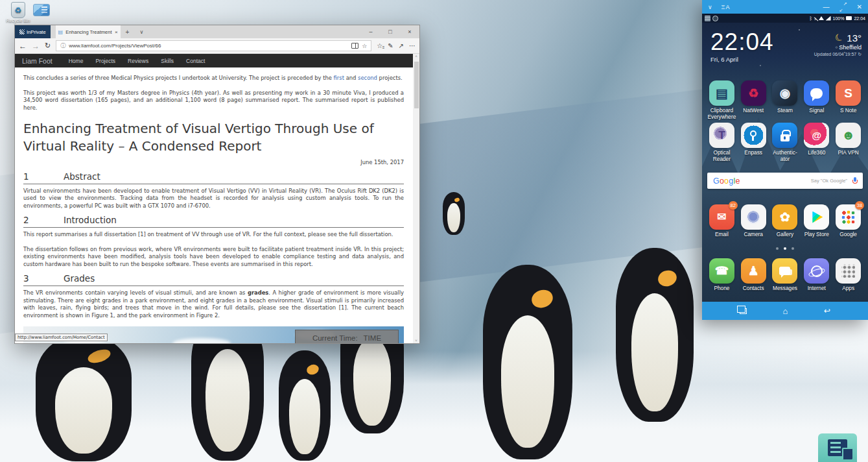 The width and height of the screenshot is (868, 462). I want to click on app-signal: Signal, so click(817, 100).